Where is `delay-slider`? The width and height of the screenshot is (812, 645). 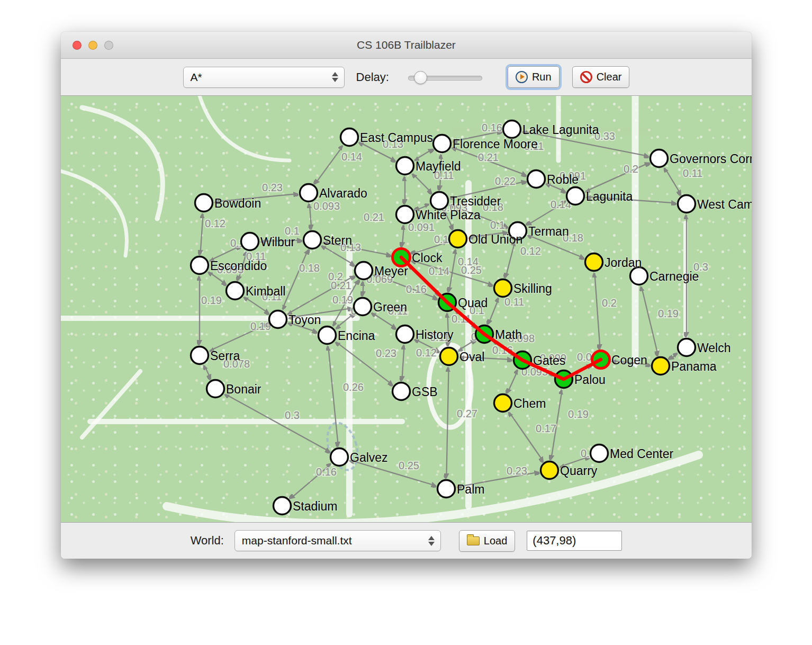
delay-slider is located at coordinates (445, 77).